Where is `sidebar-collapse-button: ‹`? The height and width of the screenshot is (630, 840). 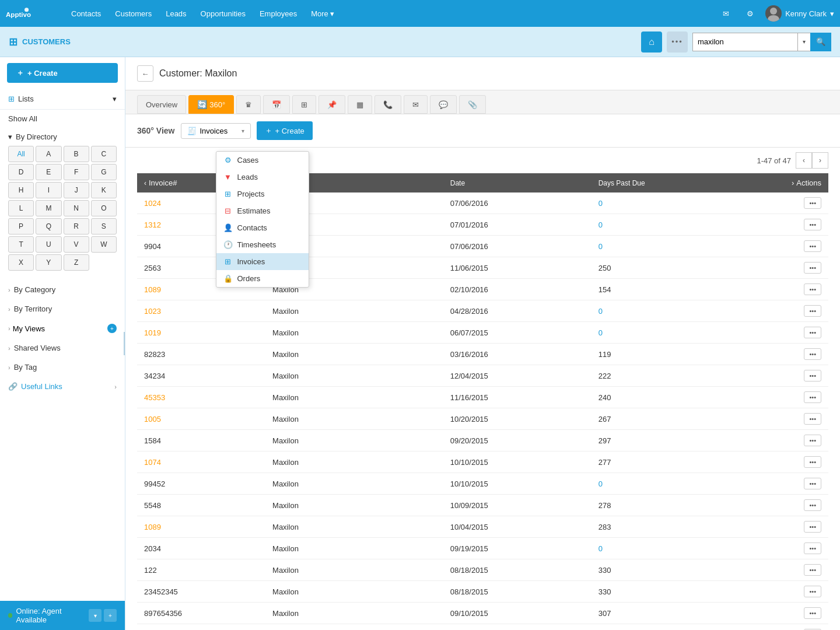 sidebar-collapse-button: ‹ is located at coordinates (125, 344).